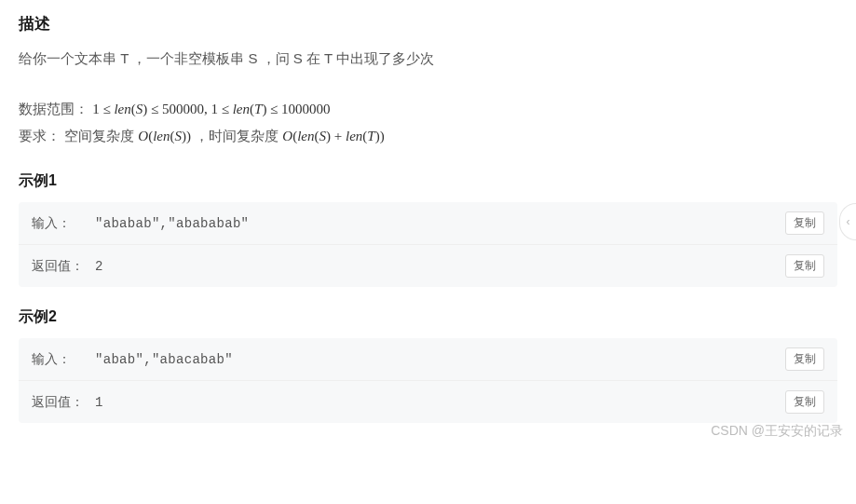 The width and height of the screenshot is (856, 504). What do you see at coordinates (39, 136) in the screenshot?
I see `requirement-label: 要求：` at bounding box center [39, 136].